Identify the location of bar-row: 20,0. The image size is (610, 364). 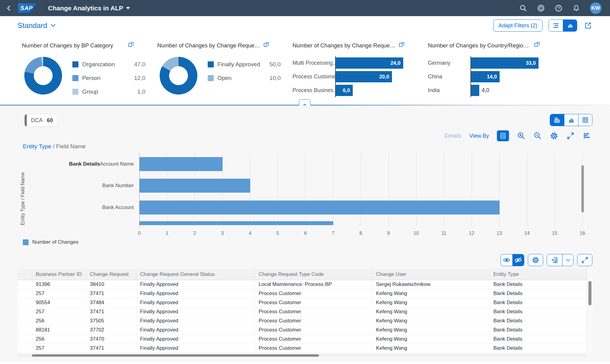
(382, 77).